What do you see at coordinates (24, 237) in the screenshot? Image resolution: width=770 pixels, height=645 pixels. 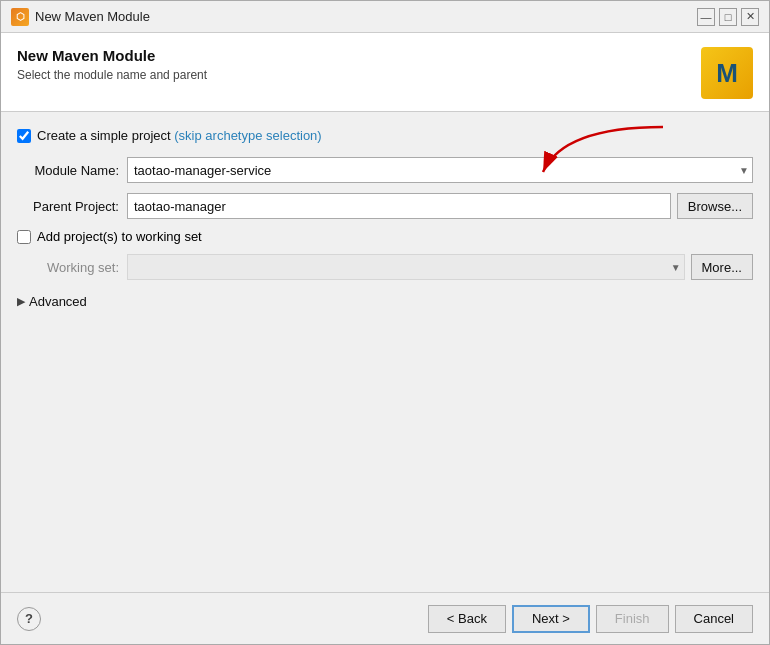 I see `add-working-set-checkbox` at bounding box center [24, 237].